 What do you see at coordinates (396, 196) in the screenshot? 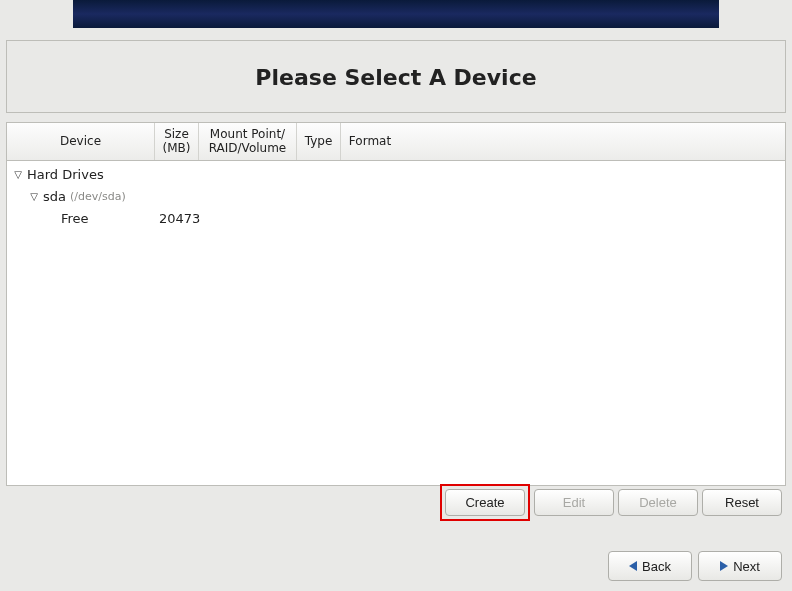
I see `tree-row-disk: ▽ sda (/dev/sda)` at bounding box center [396, 196].